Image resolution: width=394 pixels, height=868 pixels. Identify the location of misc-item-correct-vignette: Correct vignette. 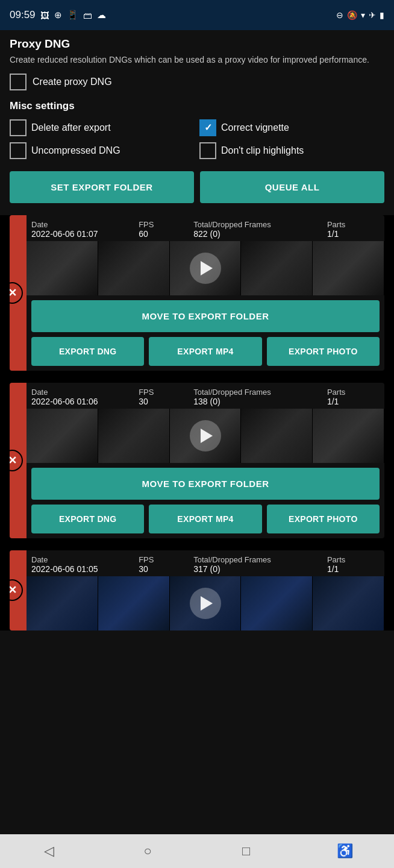
(292, 128).